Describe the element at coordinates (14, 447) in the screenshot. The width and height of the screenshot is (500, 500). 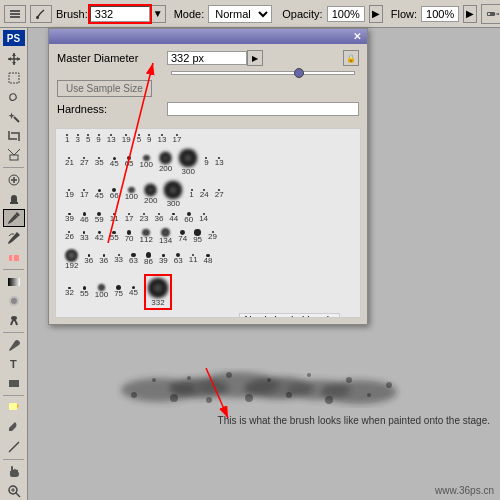
I see `tool-measure` at that location.